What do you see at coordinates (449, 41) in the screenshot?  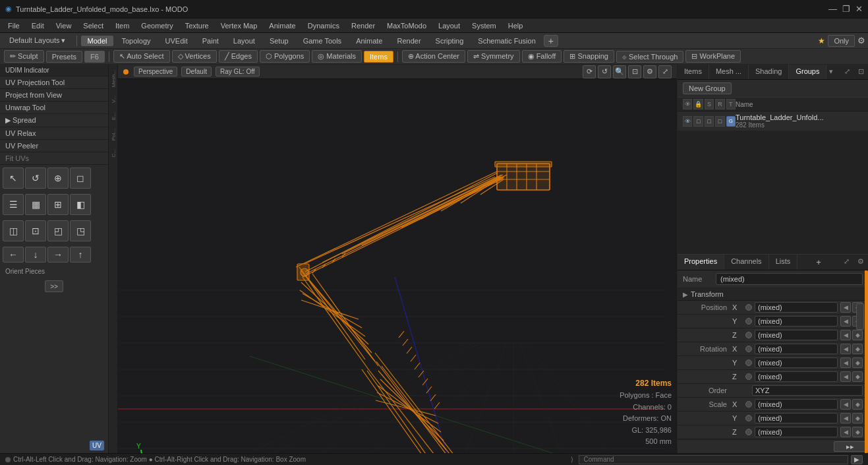 I see `tab-scripting: Scripting` at bounding box center [449, 41].